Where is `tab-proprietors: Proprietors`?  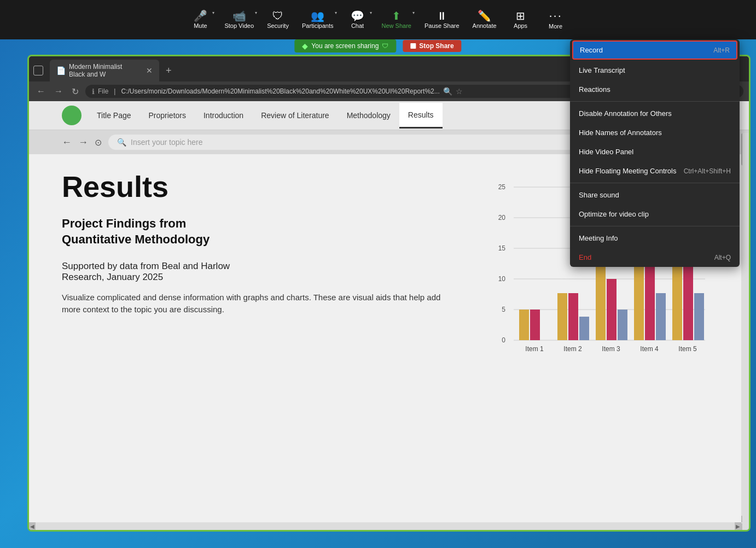
tab-proprietors: Proprietors is located at coordinates (167, 115).